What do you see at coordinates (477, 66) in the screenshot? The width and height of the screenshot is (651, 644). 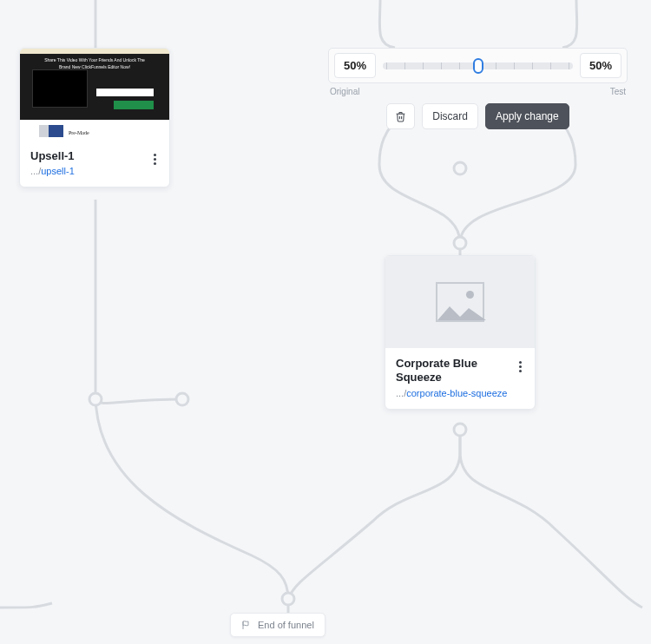 I see `split-row: 50% 50%` at bounding box center [477, 66].